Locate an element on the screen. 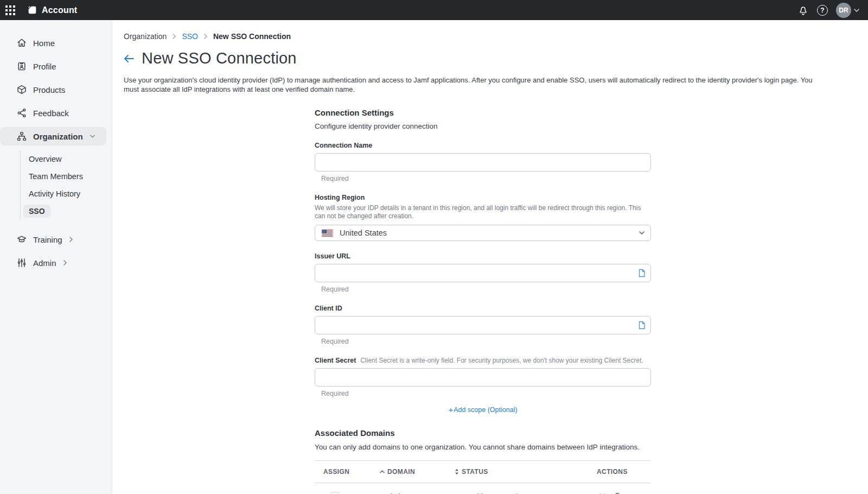 The width and height of the screenshot is (868, 494). sub-item-label: Activity History is located at coordinates (54, 194).